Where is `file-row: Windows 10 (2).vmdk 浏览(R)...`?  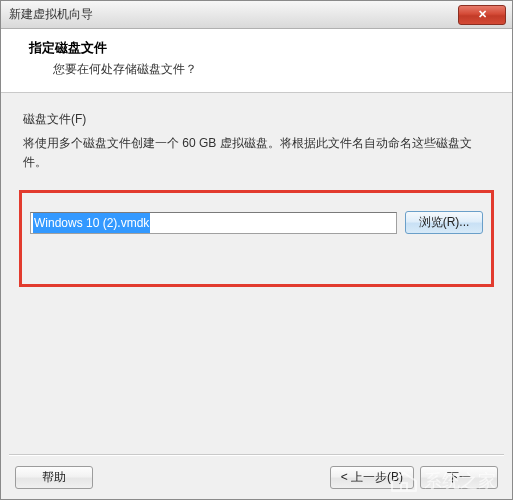 file-row: Windows 10 (2).vmdk 浏览(R)... is located at coordinates (256, 222).